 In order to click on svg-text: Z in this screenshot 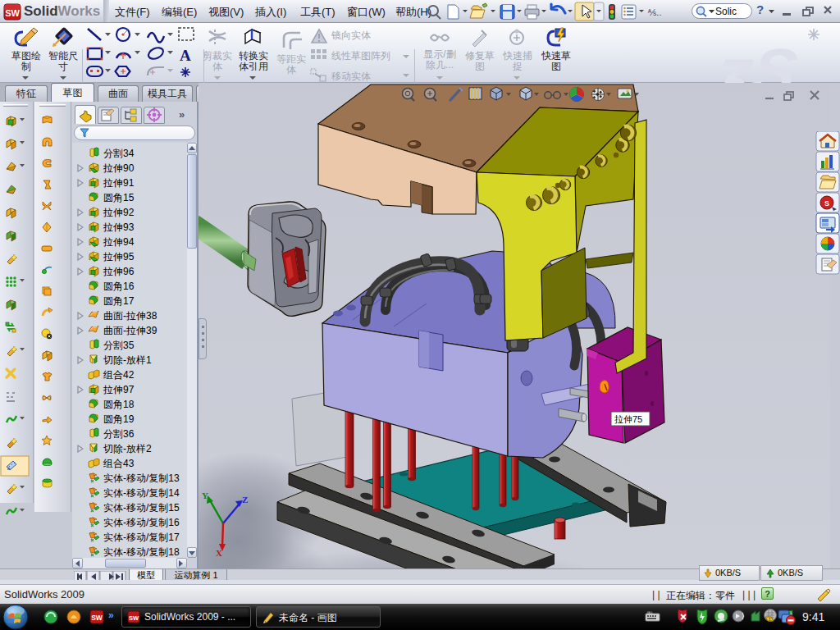, I will do `click(244, 500)`.